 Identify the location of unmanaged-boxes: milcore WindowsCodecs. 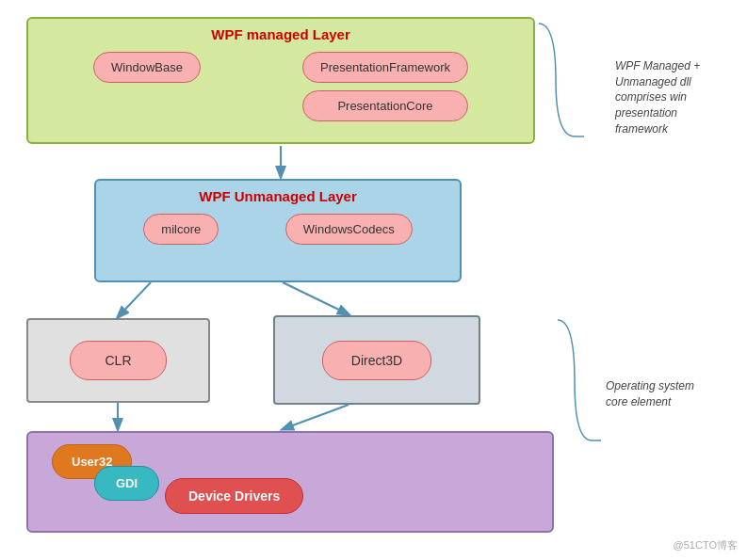
(278, 230).